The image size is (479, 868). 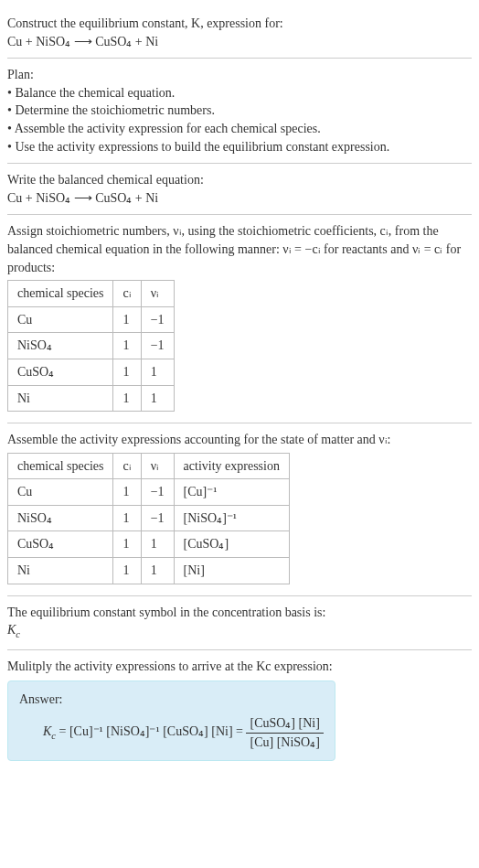 I want to click on answer-box: Answer: Kc = [Cu]⁻¹ [NiSO₄]⁻¹ [CuSO₄] [N…, so click(x=172, y=721).